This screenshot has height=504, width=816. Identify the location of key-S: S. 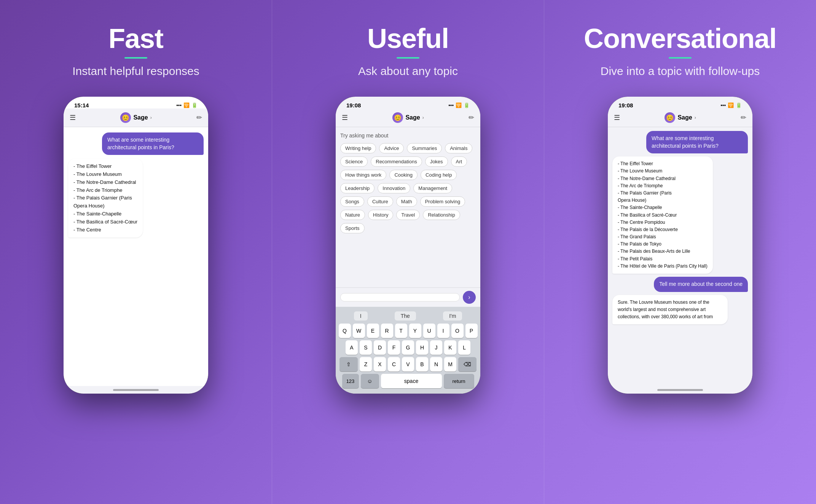
(366, 348).